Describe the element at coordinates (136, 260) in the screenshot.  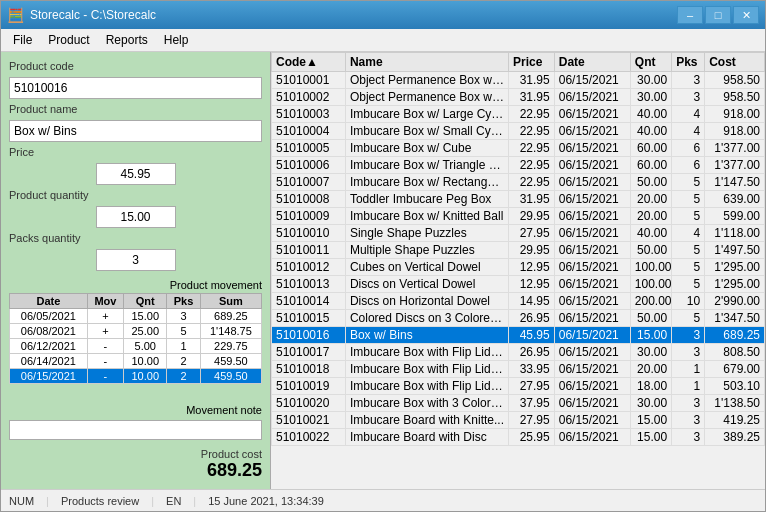
I see `packs-quantity-input` at that location.